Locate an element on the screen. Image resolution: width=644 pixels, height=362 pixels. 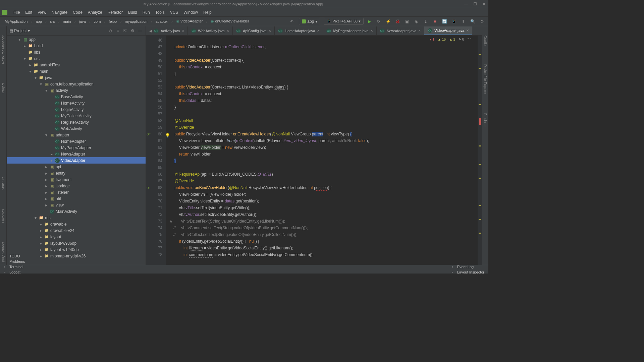
tree-item: CMainActivity is located at coordinates (76, 211).